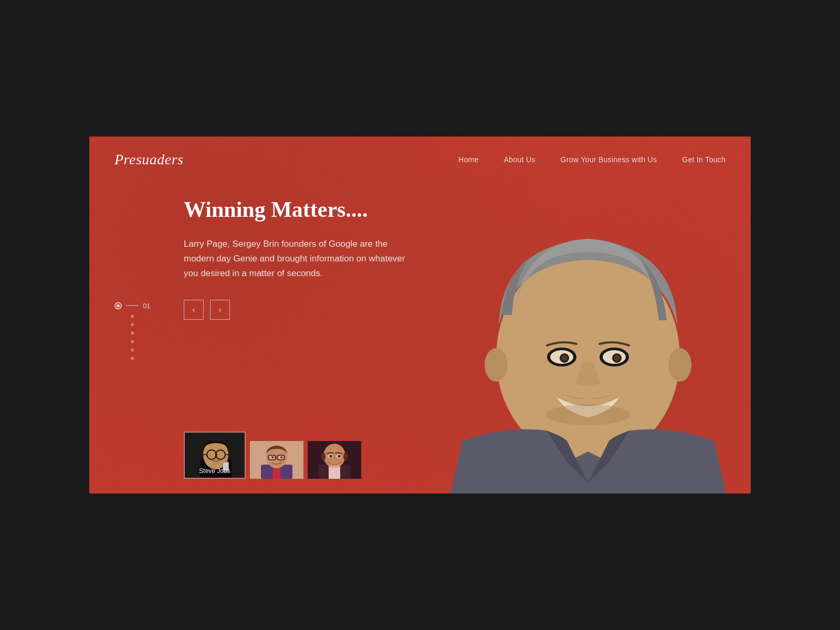 This screenshot has height=630, width=840. Describe the element at coordinates (592, 160) in the screenshot. I see `nav-links: Home About Us Grow Your Business with Us…` at that location.